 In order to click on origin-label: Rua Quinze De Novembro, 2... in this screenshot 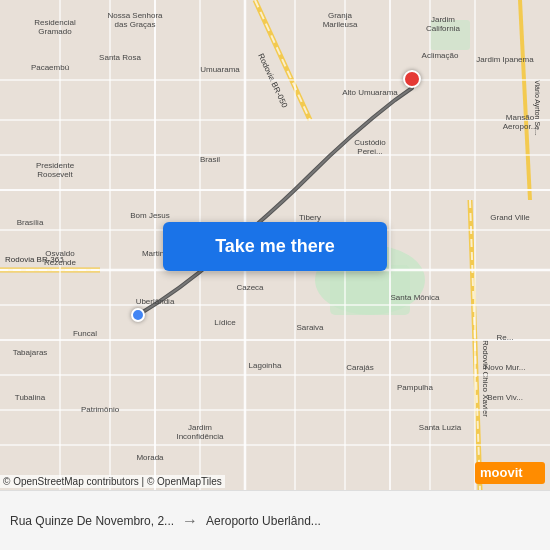, I will do `click(92, 521)`.